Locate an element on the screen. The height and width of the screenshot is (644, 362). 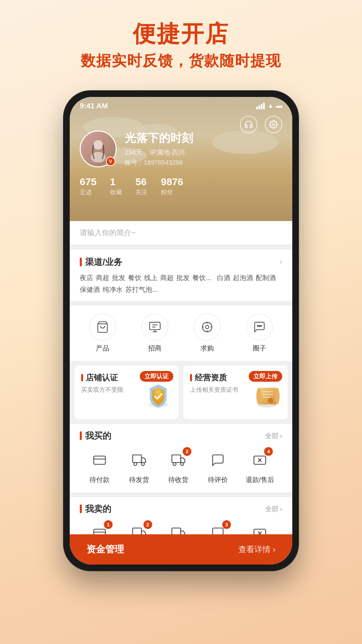
tag-7: 餐饮... is located at coordinates (202, 278).